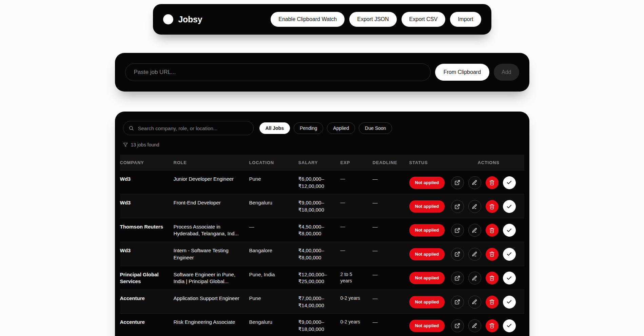 This screenshot has height=336, width=644. What do you see at coordinates (274, 163) in the screenshot?
I see `col-location: LOCATION` at bounding box center [274, 163].